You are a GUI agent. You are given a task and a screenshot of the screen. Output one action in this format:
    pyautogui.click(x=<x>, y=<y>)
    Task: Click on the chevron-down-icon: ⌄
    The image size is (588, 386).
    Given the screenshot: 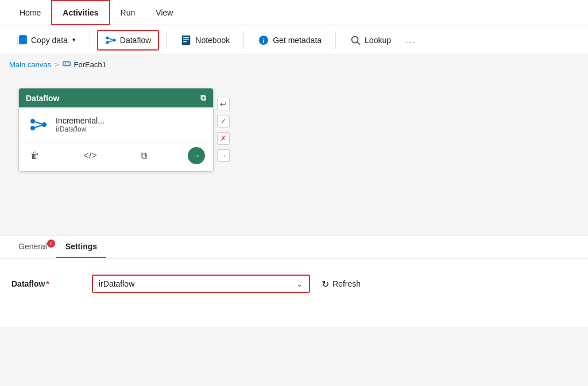 What is the action you would take?
    pyautogui.click(x=300, y=284)
    